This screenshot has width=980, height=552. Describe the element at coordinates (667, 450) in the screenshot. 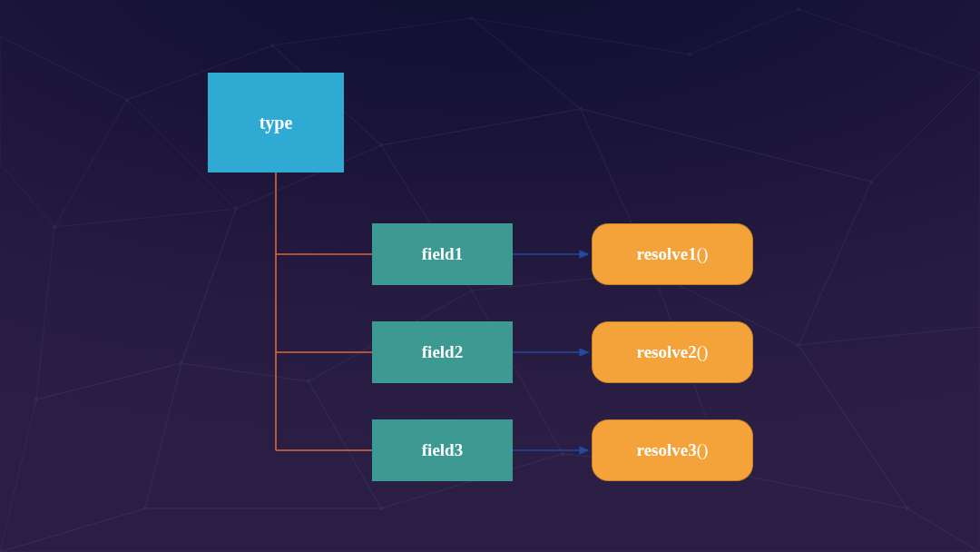

I see `resolve-label: resolve3` at that location.